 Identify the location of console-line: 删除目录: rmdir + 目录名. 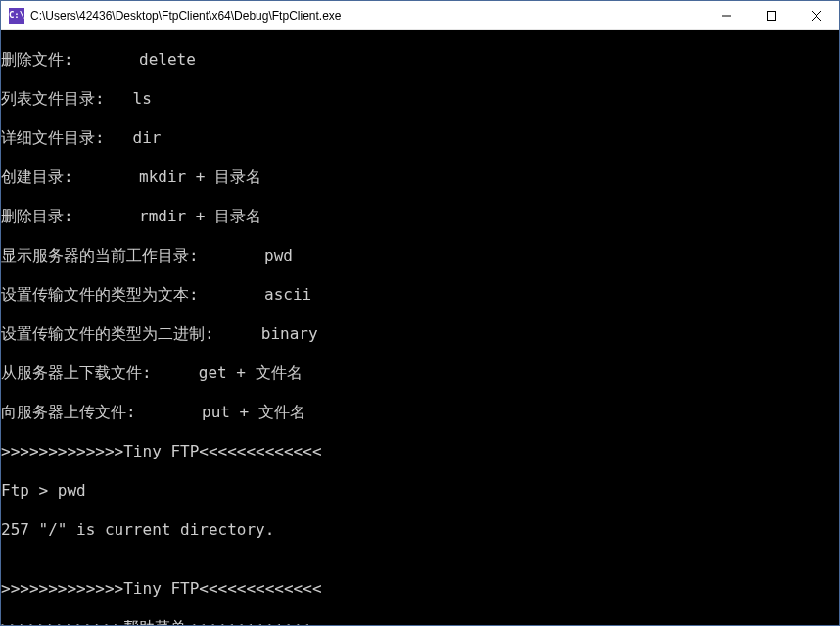
(420, 217).